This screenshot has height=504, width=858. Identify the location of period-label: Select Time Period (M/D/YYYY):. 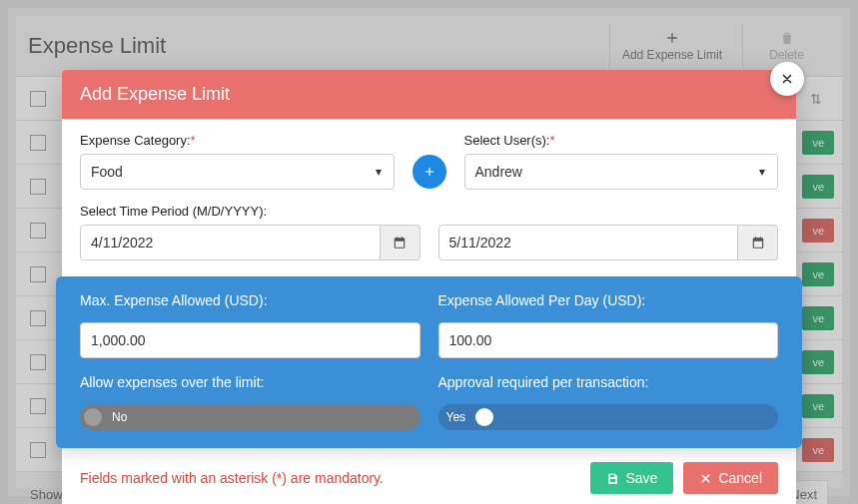
(250, 212).